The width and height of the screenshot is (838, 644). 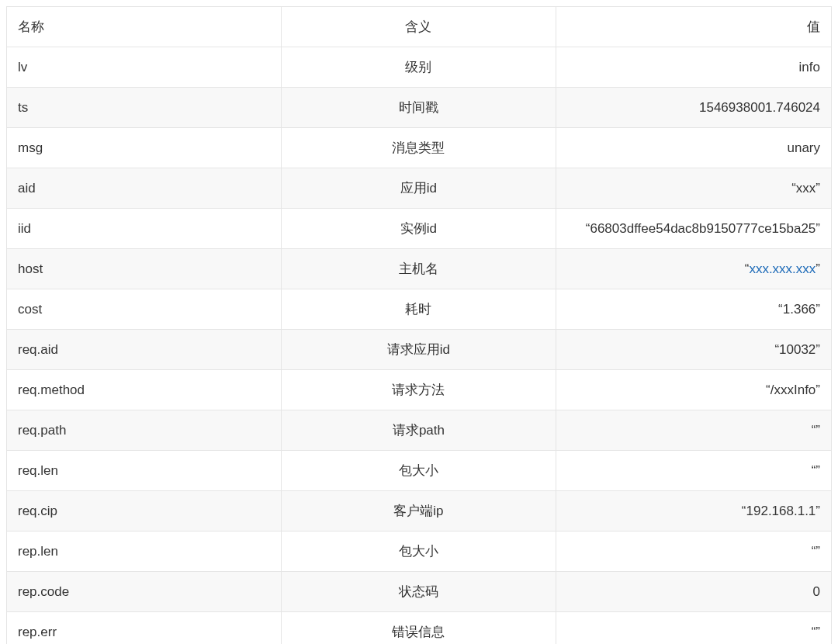 What do you see at coordinates (144, 148) in the screenshot?
I see `cell-name: msg` at bounding box center [144, 148].